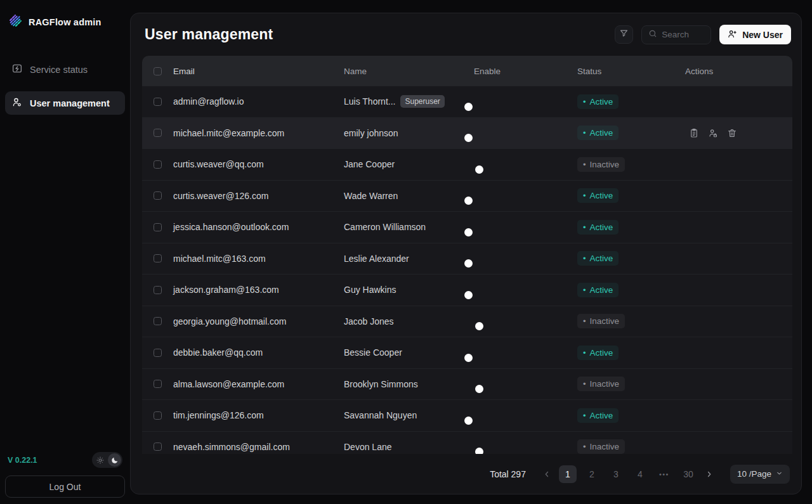  I want to click on user-name: Brooklyn Simmons, so click(409, 384).